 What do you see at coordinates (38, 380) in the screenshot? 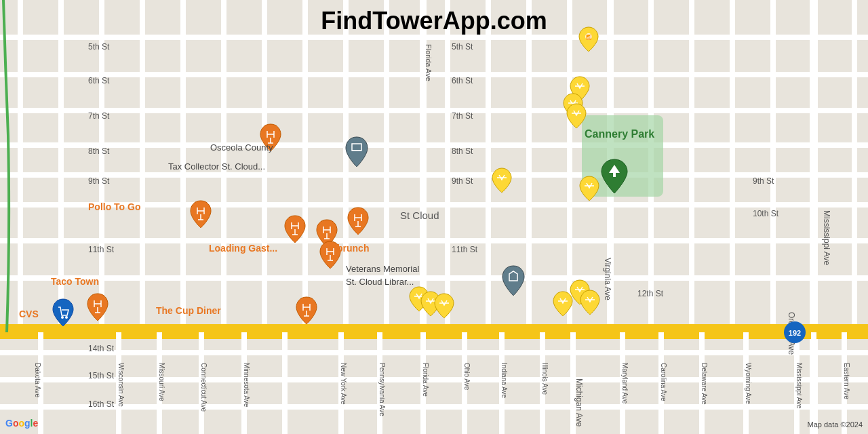
I see `svg-text: Dakota Ave` at bounding box center [38, 380].